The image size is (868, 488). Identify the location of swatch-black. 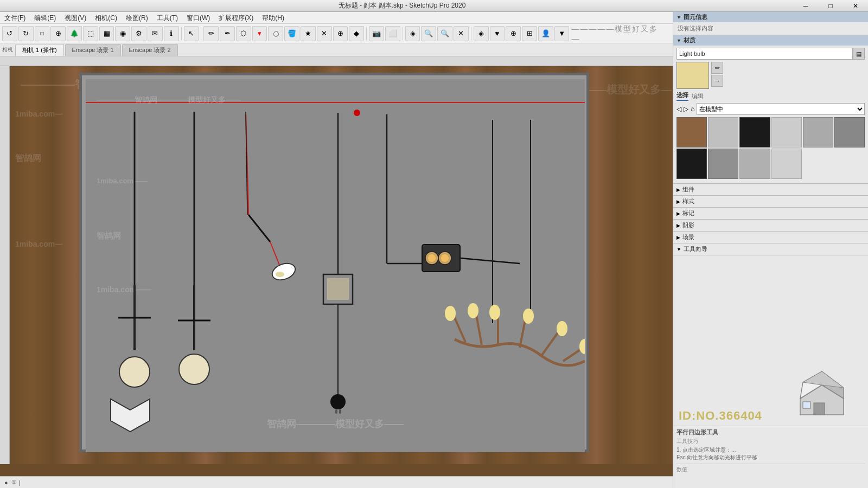
(755, 132).